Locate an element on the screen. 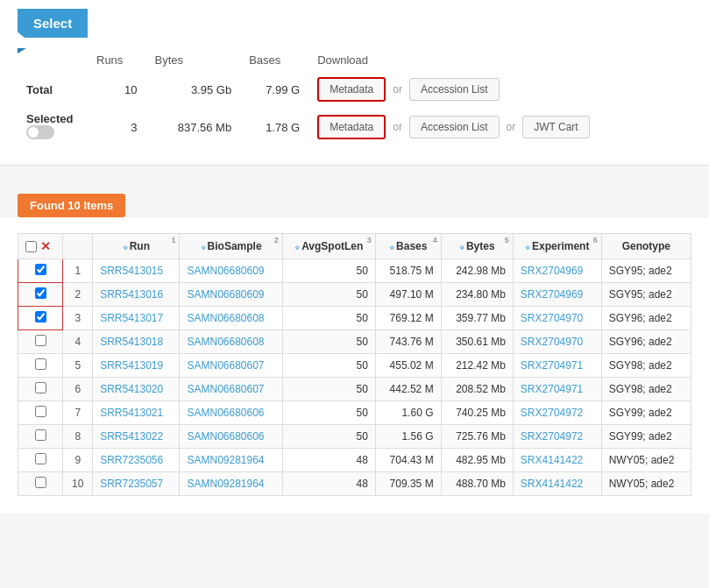  row-bytes: 242.98 Mb is located at coordinates (477, 272).